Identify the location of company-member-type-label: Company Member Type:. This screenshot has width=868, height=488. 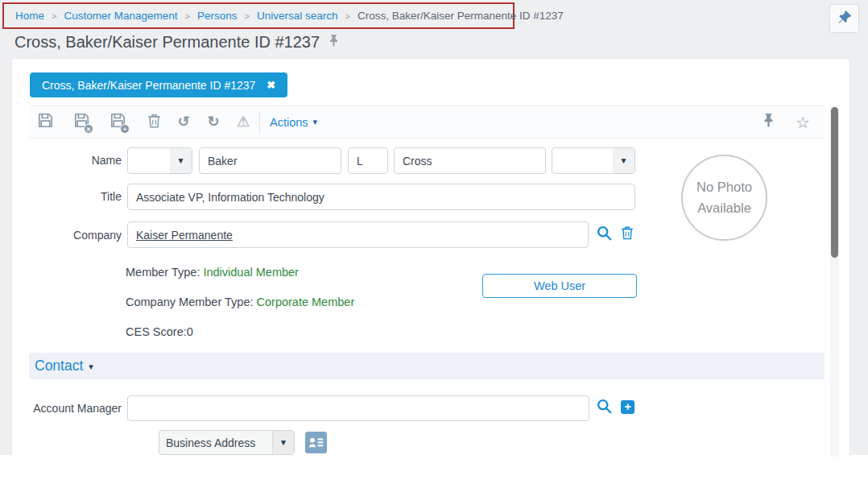
(192, 302).